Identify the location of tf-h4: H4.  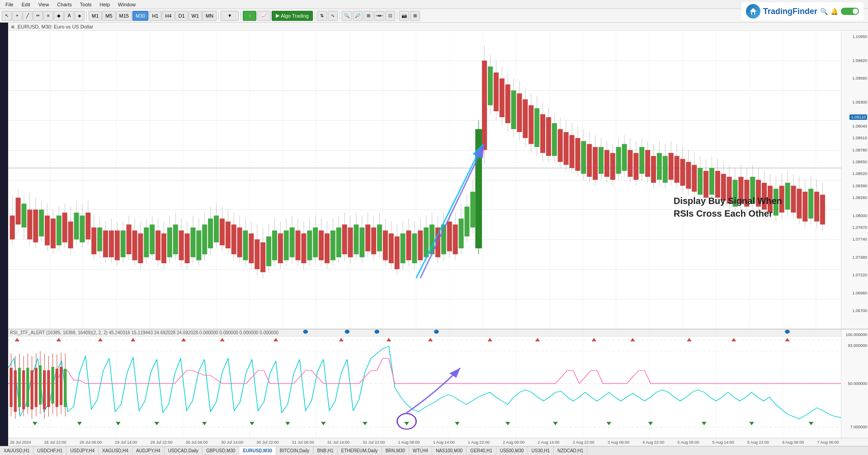
(168, 16).